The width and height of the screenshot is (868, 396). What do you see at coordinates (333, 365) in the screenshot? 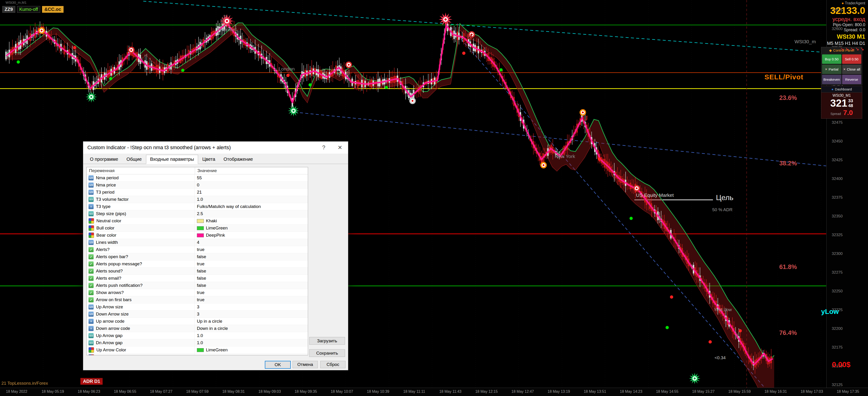
I see `reset-button: Сброс` at bounding box center [333, 365].